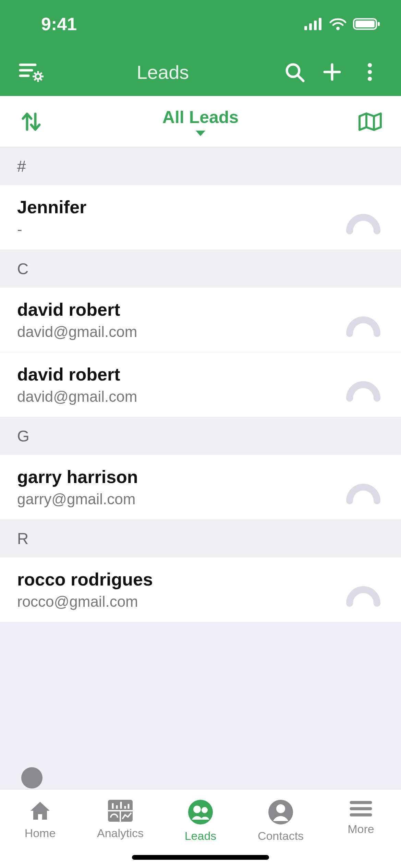  What do you see at coordinates (294, 72) in the screenshot?
I see `search-icon` at bounding box center [294, 72].